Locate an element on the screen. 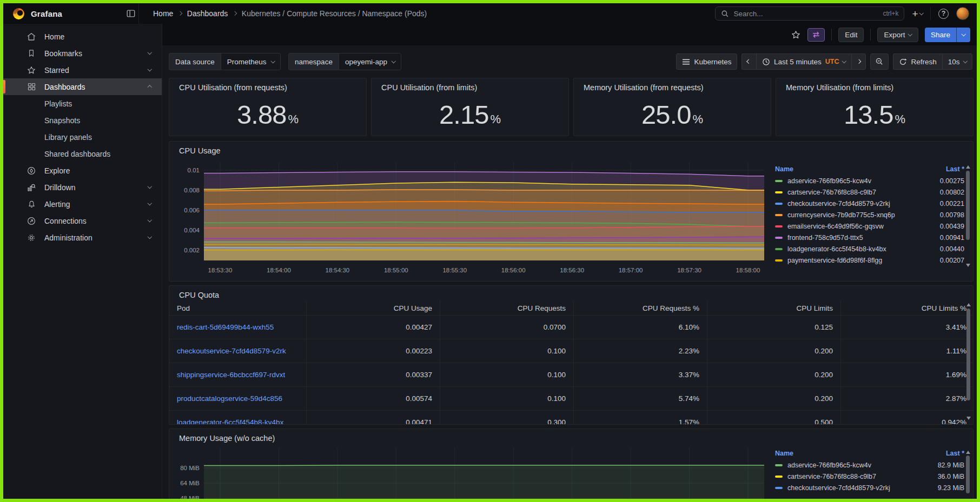 This screenshot has width=980, height=502. column-header-cpu-limits: CPU Limits is located at coordinates (773, 308).